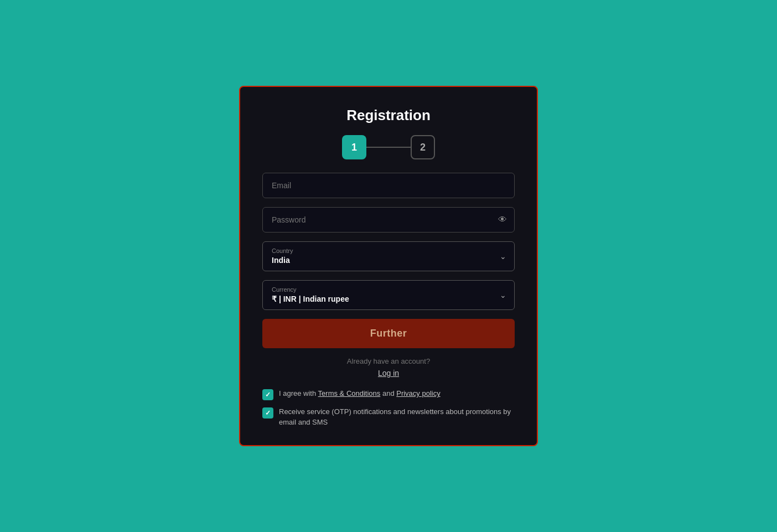 This screenshot has height=532, width=777. What do you see at coordinates (268, 413) in the screenshot?
I see `notifications-checkbox: ✓` at bounding box center [268, 413].